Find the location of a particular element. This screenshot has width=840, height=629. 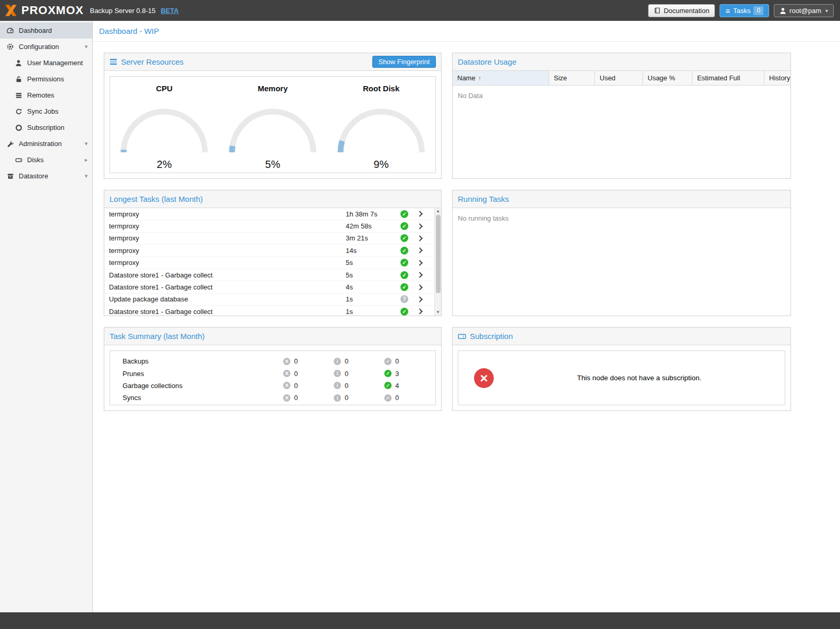

sidebar-item-label: Subscription is located at coordinates (46, 127).